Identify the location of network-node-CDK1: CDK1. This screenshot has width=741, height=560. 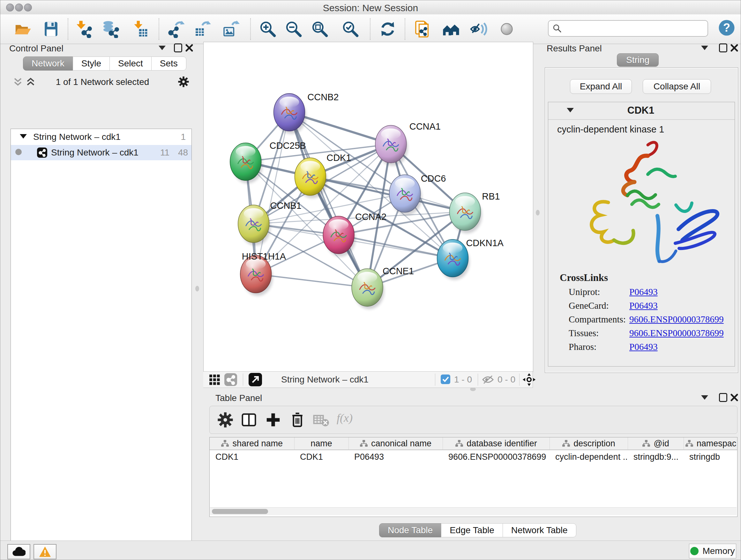
(323, 176).